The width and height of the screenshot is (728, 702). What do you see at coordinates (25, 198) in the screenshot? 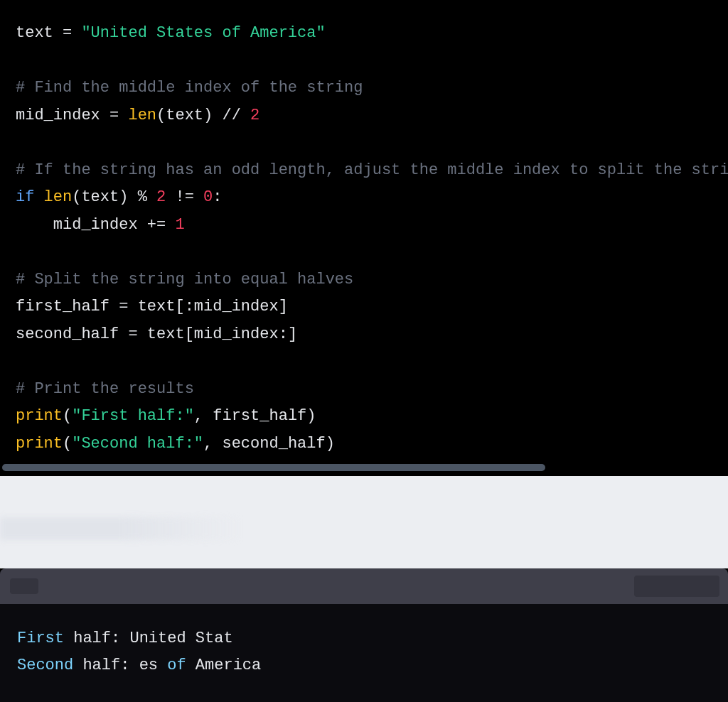
I see `code-token-keyword: if` at bounding box center [25, 198].